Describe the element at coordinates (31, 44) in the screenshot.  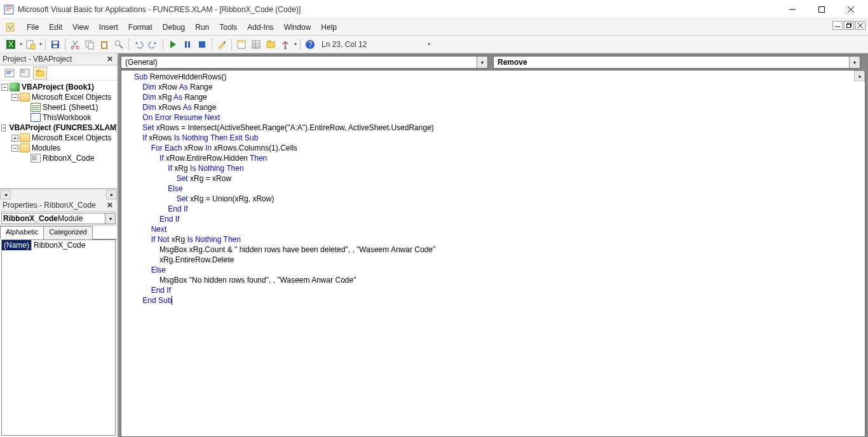
I see `insert-button` at that location.